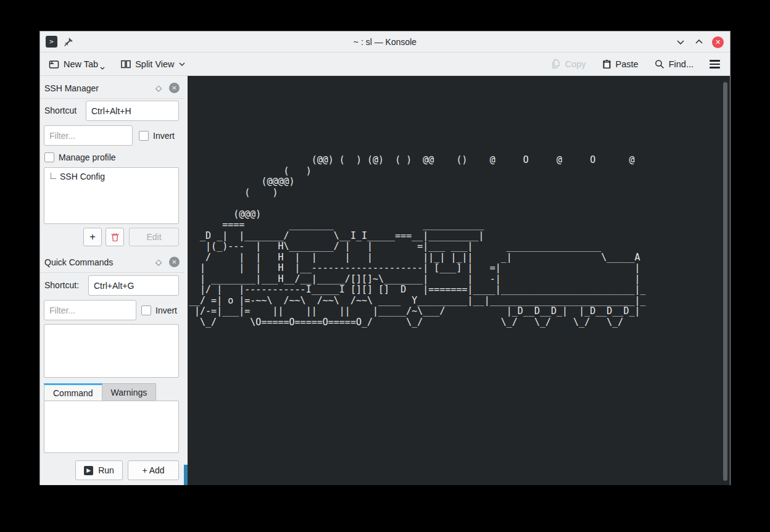 The image size is (770, 532). Describe the element at coordinates (111, 351) in the screenshot. I see `quick-command-list` at that location.